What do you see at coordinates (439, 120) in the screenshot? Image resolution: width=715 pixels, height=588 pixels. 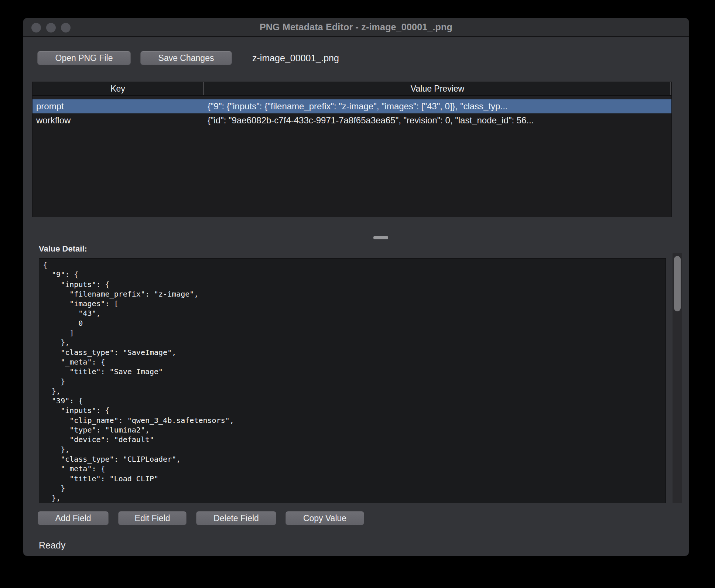 I see `row-value-preview: {"id": "9ae6082b-c7f4-433c-9971-7a8f65a3…` at bounding box center [439, 120].